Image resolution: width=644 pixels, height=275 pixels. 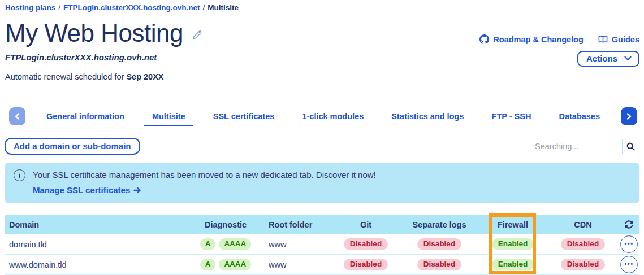 What do you see at coordinates (197, 35) in the screenshot?
I see `edit-title-icon` at bounding box center [197, 35].